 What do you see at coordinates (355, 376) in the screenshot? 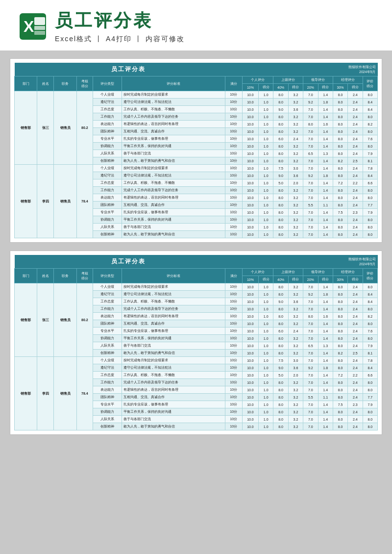
I see `cell-p2-r2-c14: 2.2` at bounding box center [355, 376].